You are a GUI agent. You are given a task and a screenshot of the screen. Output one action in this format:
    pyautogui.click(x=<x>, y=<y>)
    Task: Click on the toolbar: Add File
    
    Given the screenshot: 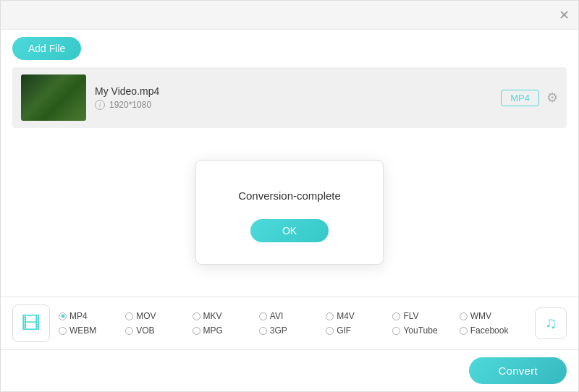 What is the action you would take?
    pyautogui.click(x=290, y=48)
    